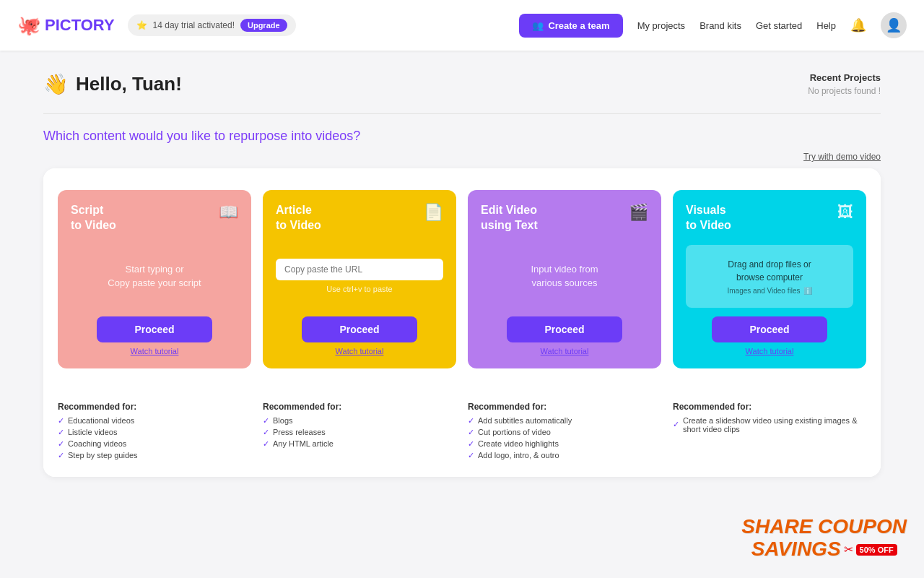  I want to click on edit-card-header: Edit Video using Text 🎬, so click(565, 218).